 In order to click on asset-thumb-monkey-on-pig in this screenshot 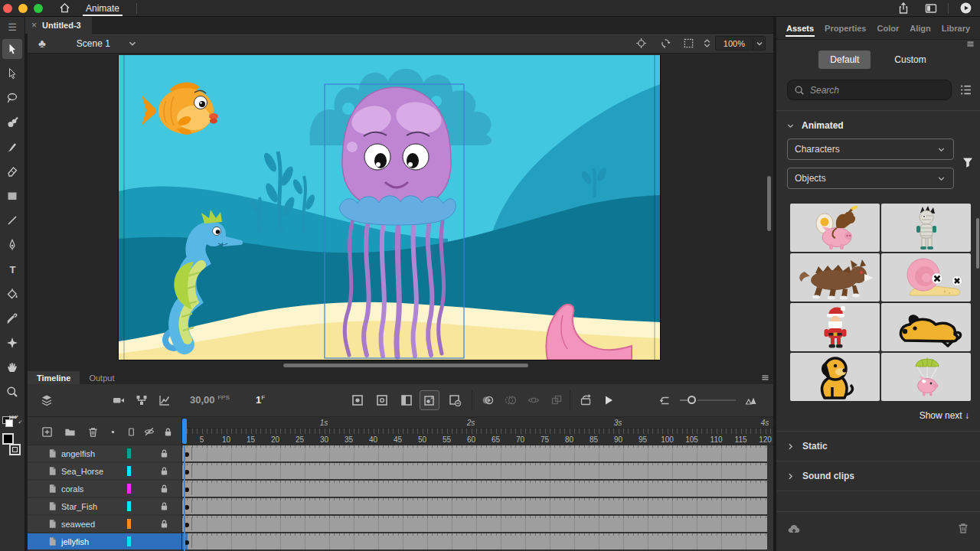, I will do `click(835, 228)`.